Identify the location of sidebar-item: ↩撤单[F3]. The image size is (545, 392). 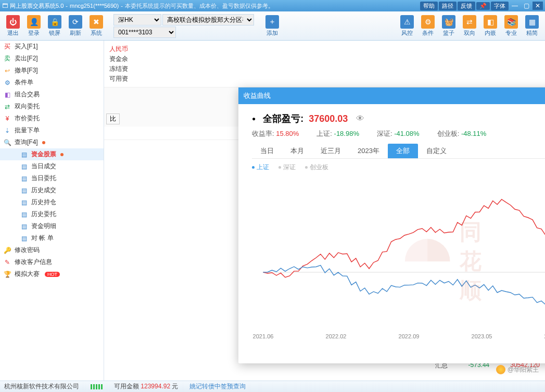
(52, 71).